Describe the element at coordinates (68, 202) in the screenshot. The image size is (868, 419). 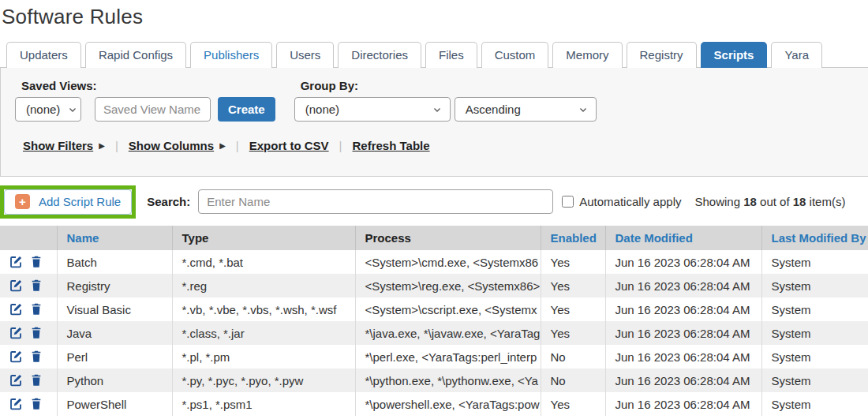
I see `annotation-highlight-box: + Add Script Rule` at that location.